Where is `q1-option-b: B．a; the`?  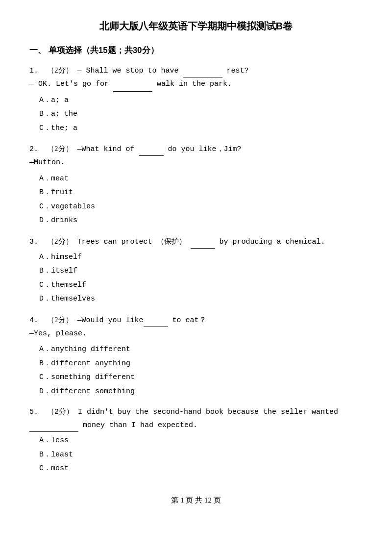
q1-option-b: B．a; the is located at coordinates (201, 115).